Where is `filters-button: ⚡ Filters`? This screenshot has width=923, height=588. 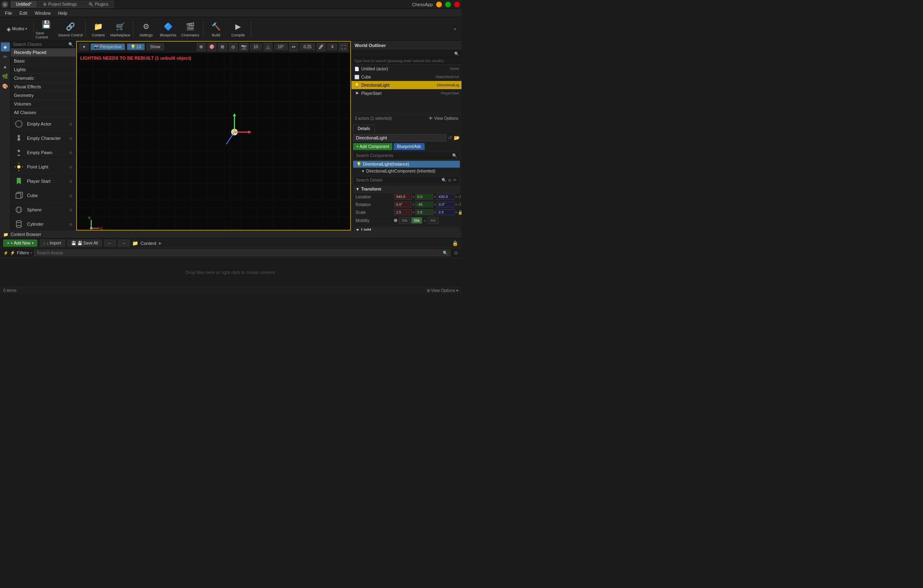
filters-button: ⚡ Filters is located at coordinates (20, 253).